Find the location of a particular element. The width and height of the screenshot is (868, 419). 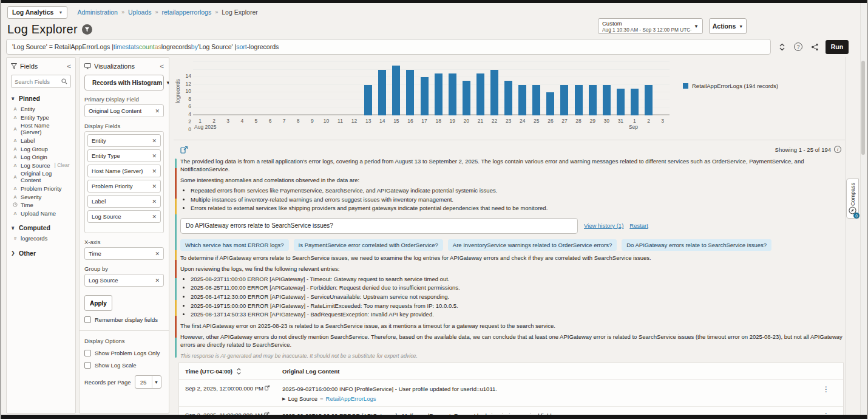

suggested-question-chip: Which service has most ERROR logs? is located at coordinates (234, 245).